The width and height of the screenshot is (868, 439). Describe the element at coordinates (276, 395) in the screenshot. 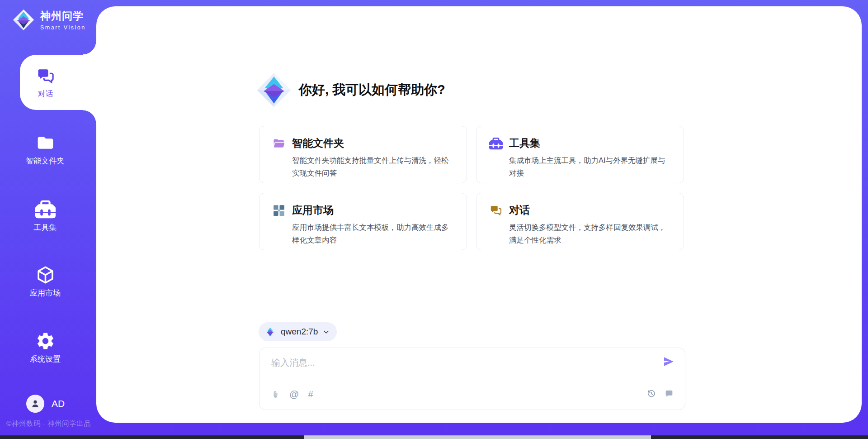

I see `attach-icon` at that location.